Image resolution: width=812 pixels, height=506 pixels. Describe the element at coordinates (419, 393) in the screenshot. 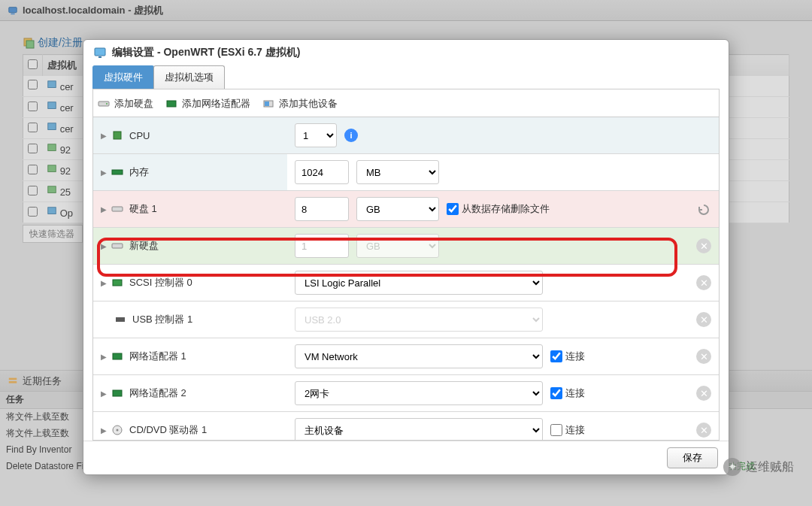

I see `nic2-network-select: 2网卡` at that location.